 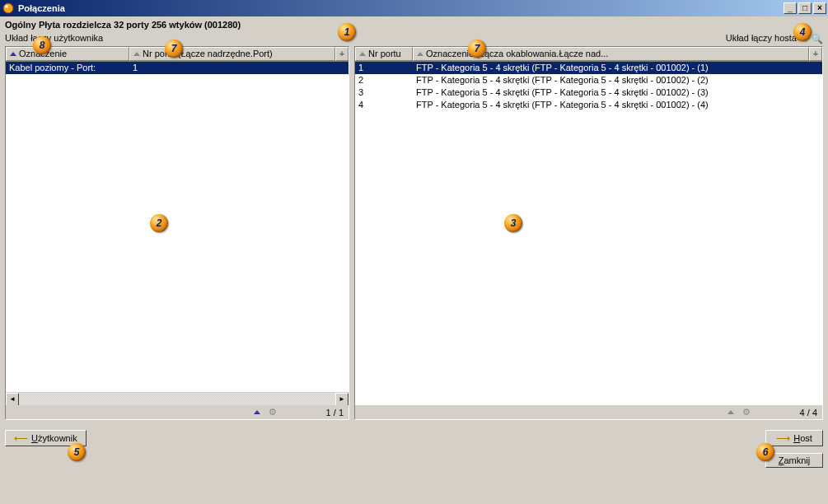 What do you see at coordinates (366, 39) in the screenshot?
I see `user-layout-label: Układ łączy użytkownika` at bounding box center [366, 39].